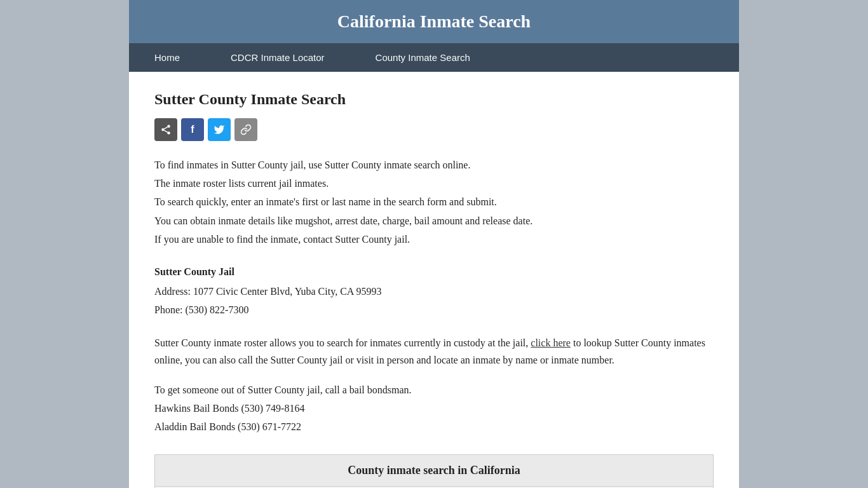 Image resolution: width=868 pixels, height=488 pixels. I want to click on intro-line: If you are unable to find the inmate, co…, so click(434, 239).